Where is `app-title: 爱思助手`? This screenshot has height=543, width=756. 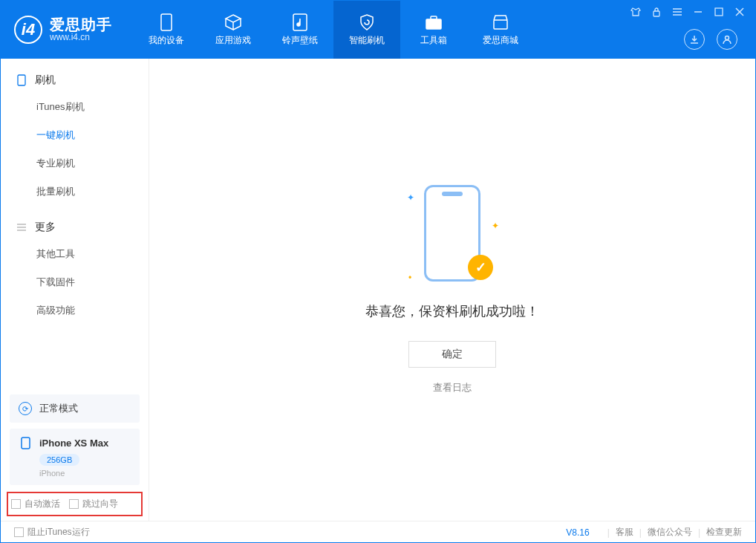 app-title: 爱思助手 is located at coordinates (81, 25).